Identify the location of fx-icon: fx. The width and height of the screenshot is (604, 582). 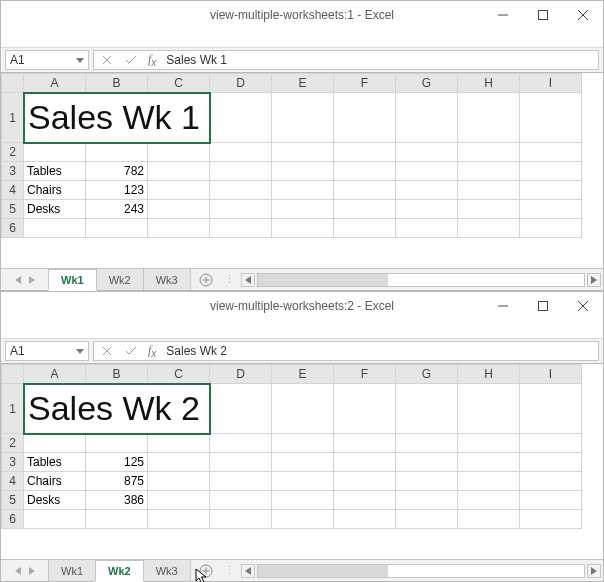
(152, 60).